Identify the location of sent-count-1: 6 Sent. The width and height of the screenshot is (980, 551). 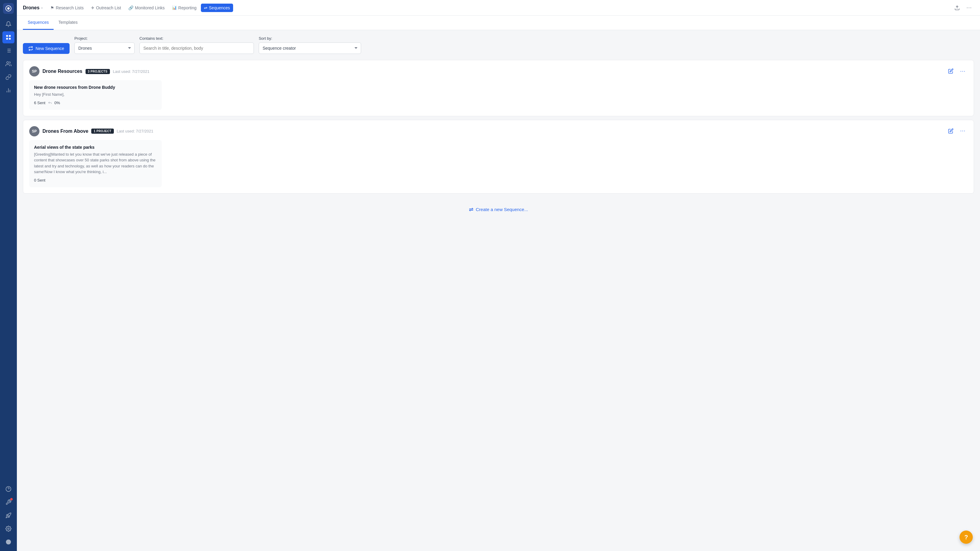
(40, 103).